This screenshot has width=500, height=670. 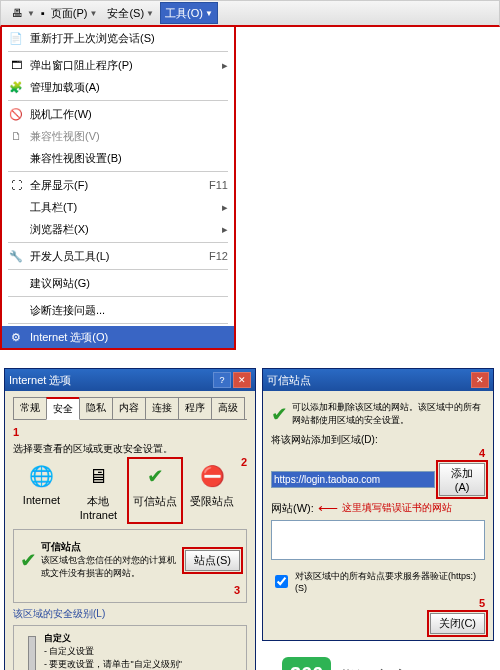 What do you see at coordinates (118, 158) in the screenshot?
I see `menu-compat-settings: 兼容性视图设置(B)` at bounding box center [118, 158].